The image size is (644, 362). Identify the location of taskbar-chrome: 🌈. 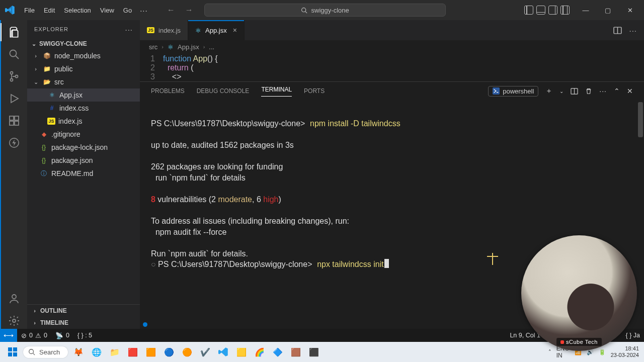
(260, 352).